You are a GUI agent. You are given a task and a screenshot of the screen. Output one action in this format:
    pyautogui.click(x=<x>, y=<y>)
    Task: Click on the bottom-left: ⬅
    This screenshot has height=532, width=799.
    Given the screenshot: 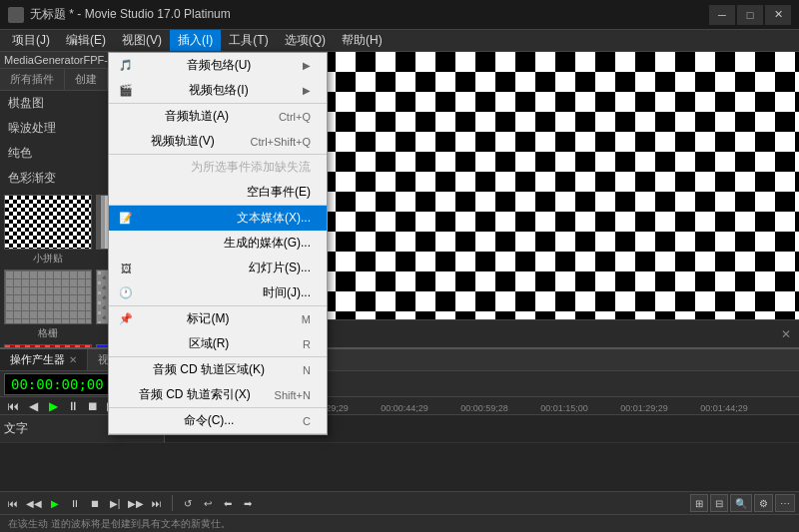 What is the action you would take?
    pyautogui.click(x=228, y=503)
    